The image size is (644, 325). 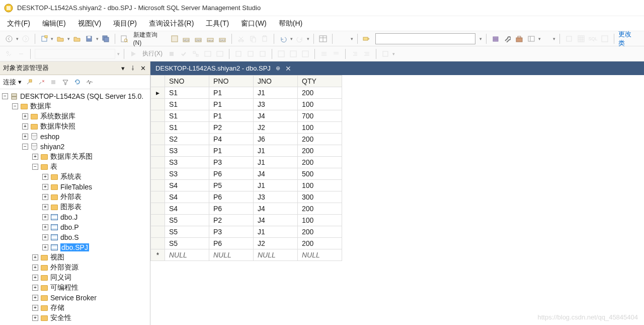 I want to click on tree-graph-tables: +图形表, so click(x=75, y=207).